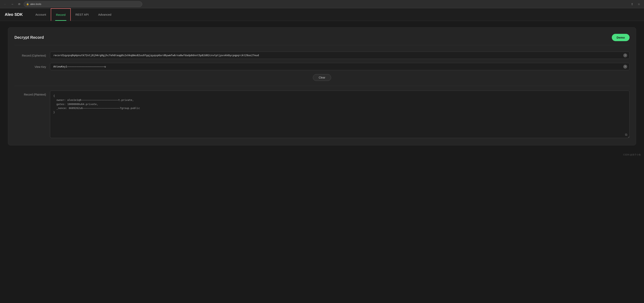 The height and width of the screenshot is (303, 644). I want to click on record-ciphertext-wrapper: ✕, so click(340, 55).